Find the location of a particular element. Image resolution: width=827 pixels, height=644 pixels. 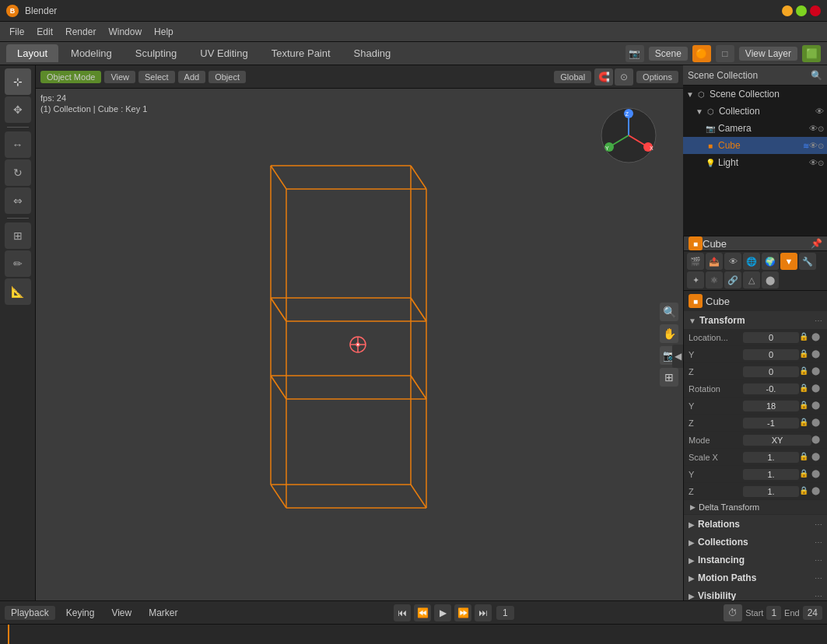

tab-modeling: Modeling is located at coordinates (92, 53).